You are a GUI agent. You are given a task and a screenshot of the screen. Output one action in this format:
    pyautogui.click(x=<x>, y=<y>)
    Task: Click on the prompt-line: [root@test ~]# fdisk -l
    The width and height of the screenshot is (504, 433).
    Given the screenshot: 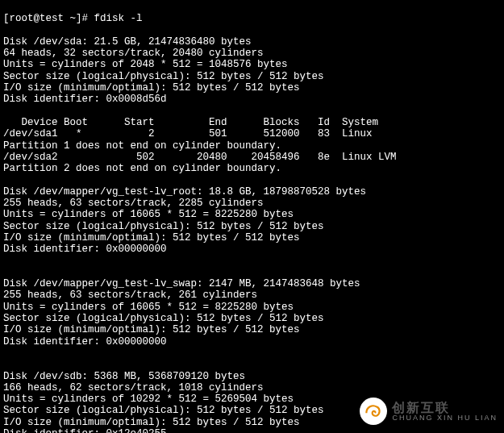 What is the action you would take?
    pyautogui.click(x=73, y=19)
    